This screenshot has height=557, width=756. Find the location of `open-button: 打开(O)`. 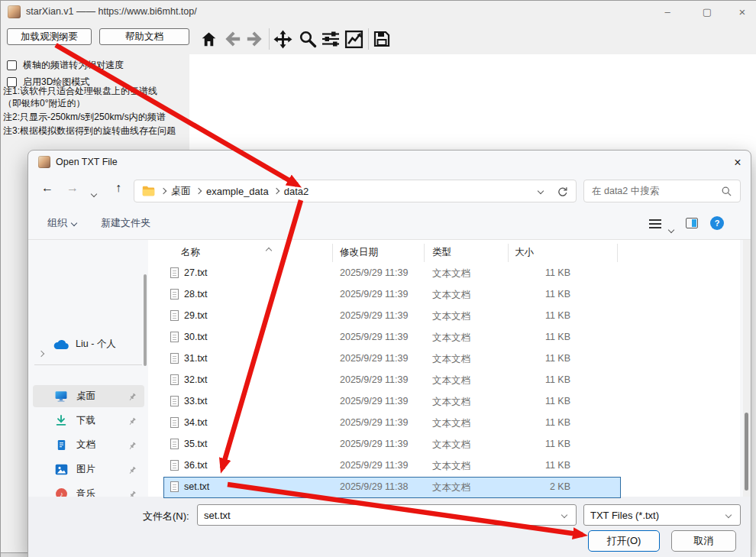

open-button: 打开(O) is located at coordinates (624, 541).